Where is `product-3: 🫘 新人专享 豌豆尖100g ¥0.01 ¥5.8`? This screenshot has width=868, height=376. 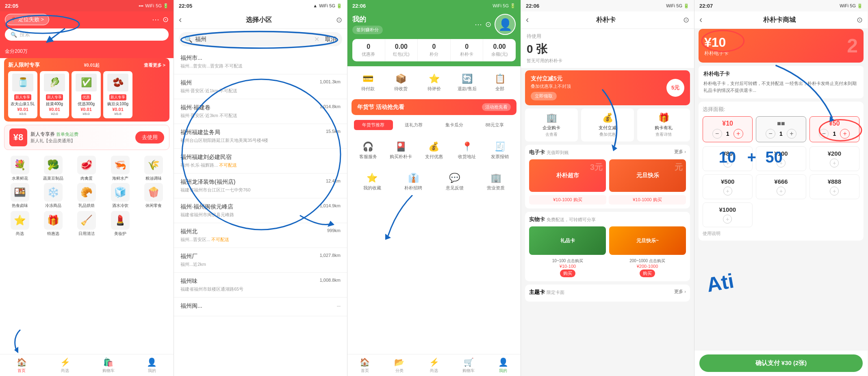
product-3: 🫘 新人专享 豌豆尖100g ¥0.01 ¥5.8 is located at coordinates (118, 95).